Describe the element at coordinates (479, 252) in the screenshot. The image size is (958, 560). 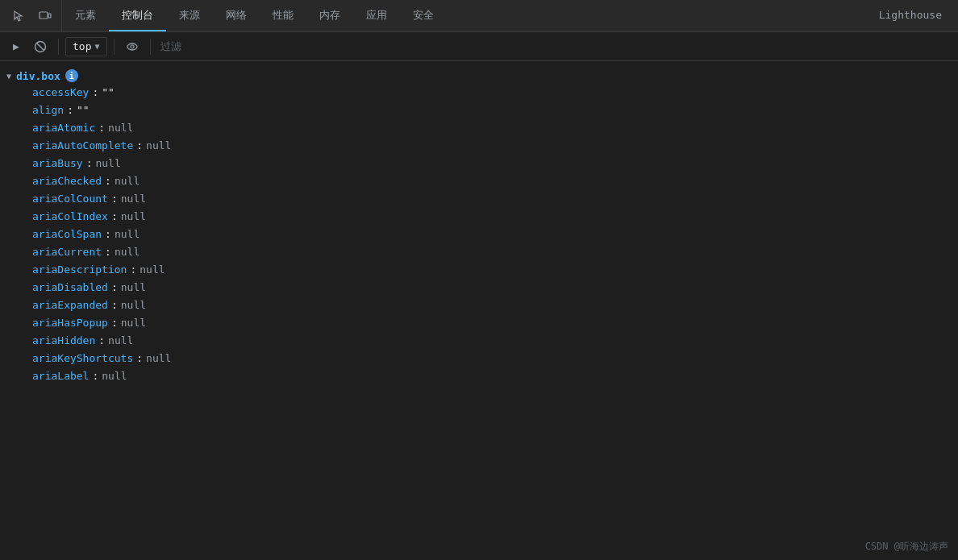
I see `prop-line: ariaCurrent: null` at that location.